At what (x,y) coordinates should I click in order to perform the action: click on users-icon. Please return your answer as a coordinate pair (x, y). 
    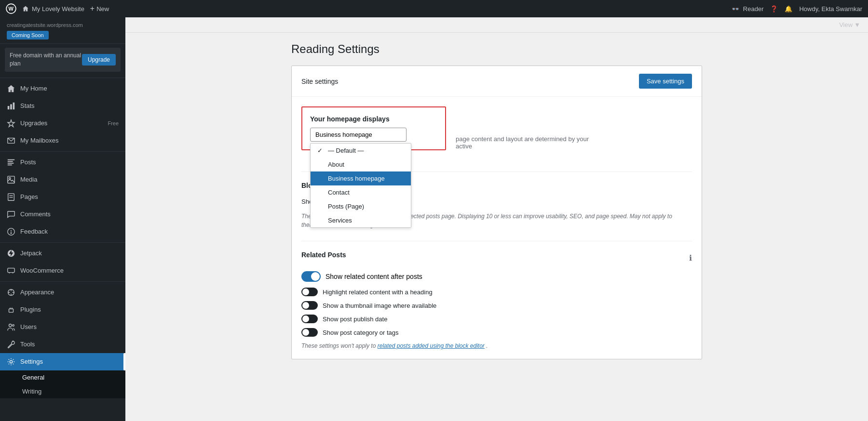
    Looking at the image, I should click on (11, 327).